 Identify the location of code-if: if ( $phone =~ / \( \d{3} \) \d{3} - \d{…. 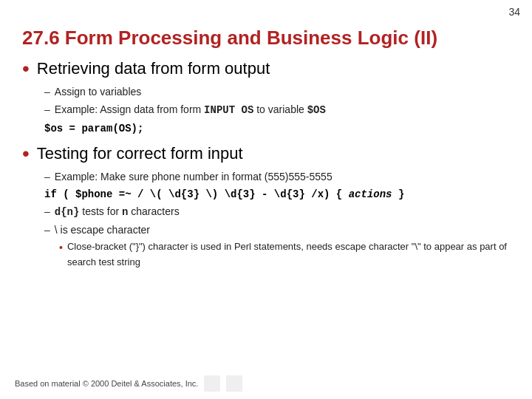
(197, 194).